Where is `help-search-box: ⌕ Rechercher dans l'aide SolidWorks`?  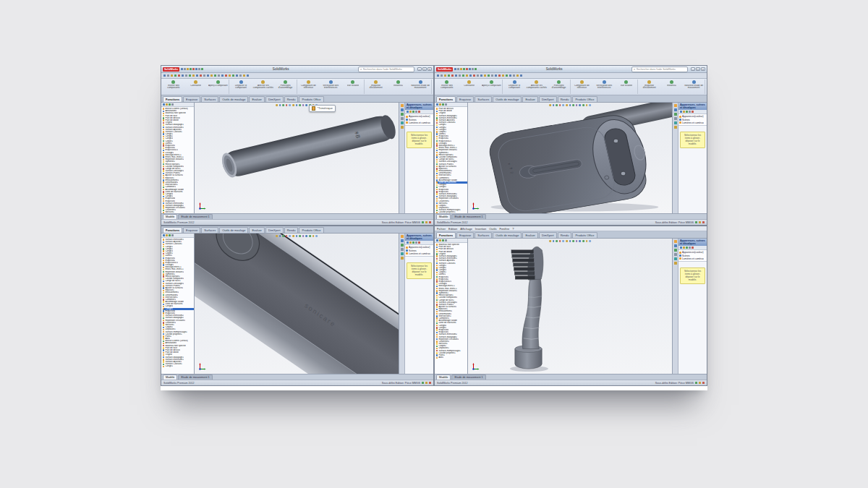 help-search-box: ⌕ Rechercher dans l'aide SolidWorks is located at coordinates (386, 69).